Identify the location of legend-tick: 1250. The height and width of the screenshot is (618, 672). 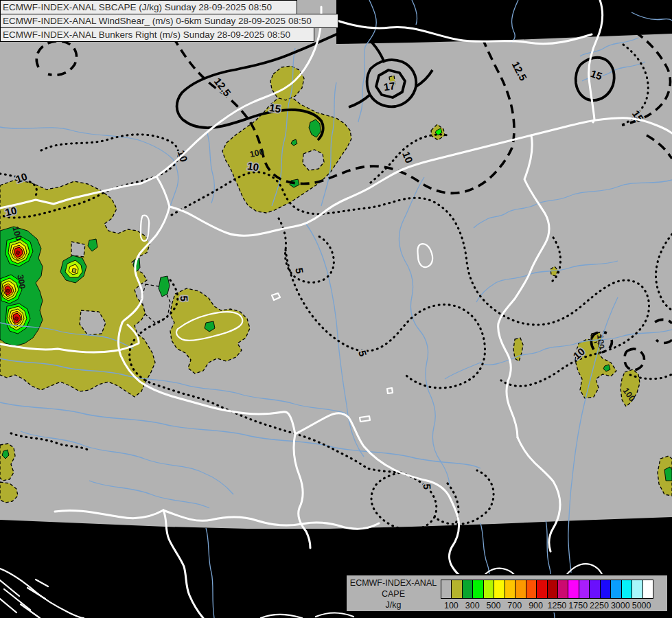
(557, 606).